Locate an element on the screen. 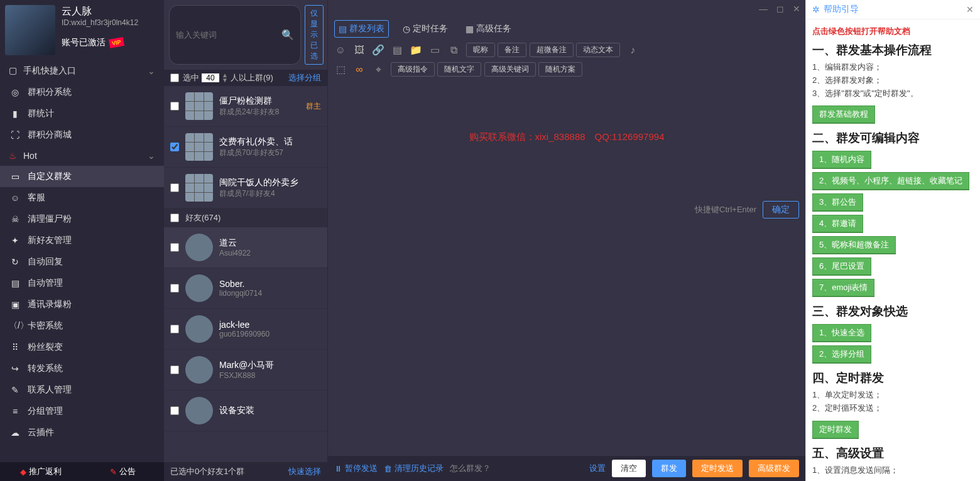 The width and height of the screenshot is (980, 481). pill-button: 备注 is located at coordinates (512, 50).